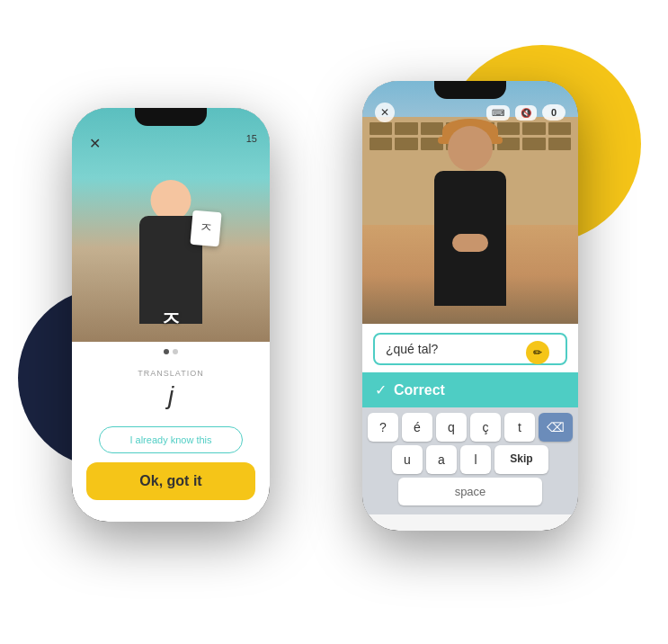 This screenshot has height=644, width=668. What do you see at coordinates (470, 353) in the screenshot?
I see `input-wrapper: ✏` at bounding box center [470, 353].